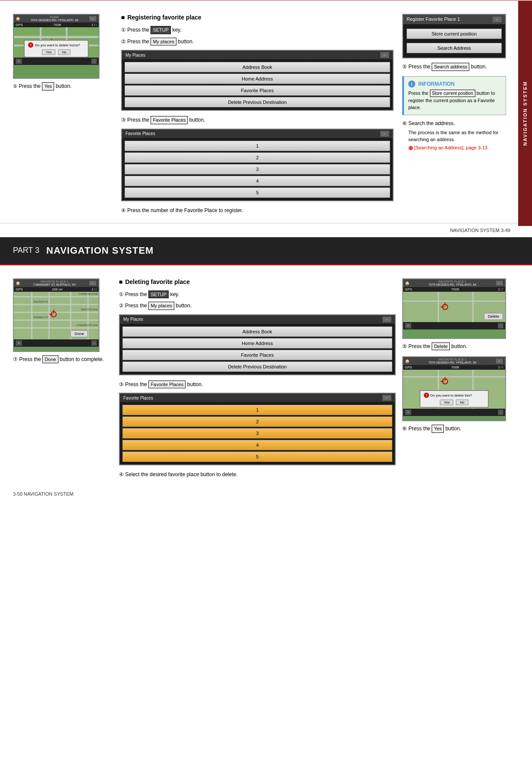 This screenshot has width=532, height=758. I want to click on gps-r1-back-btn: ←, so click(499, 283).